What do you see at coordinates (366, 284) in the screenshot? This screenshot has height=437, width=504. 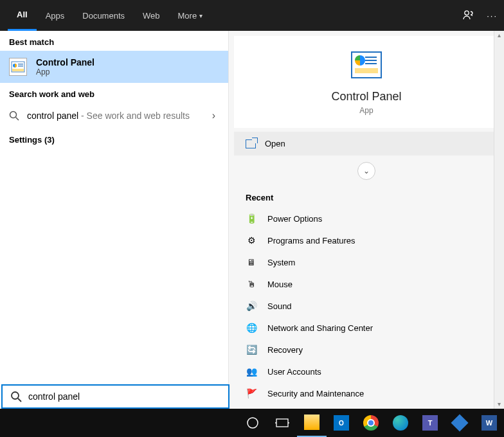 I see `recent-item: 🖱Mouse` at bounding box center [366, 284].